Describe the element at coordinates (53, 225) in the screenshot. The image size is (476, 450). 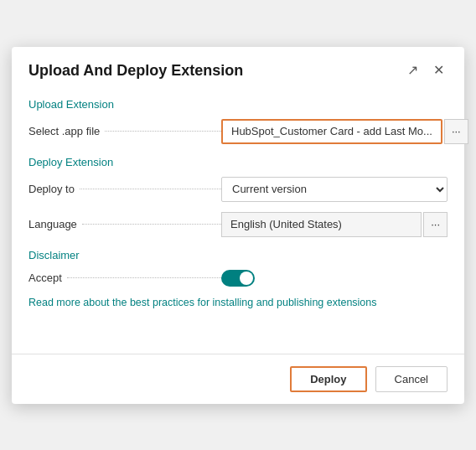
I see `language-label: Language` at that location.